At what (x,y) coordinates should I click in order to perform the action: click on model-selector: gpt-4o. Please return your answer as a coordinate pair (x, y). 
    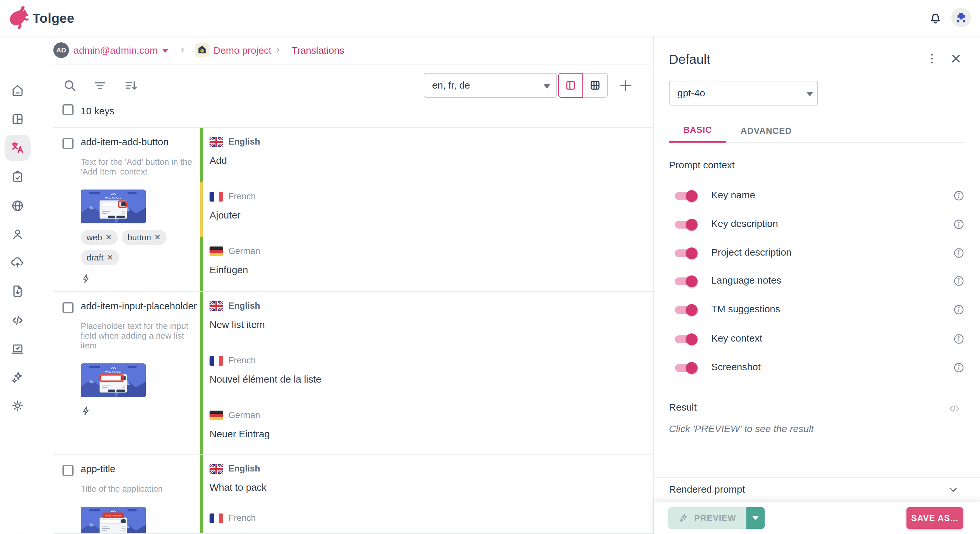
    Looking at the image, I should click on (743, 93).